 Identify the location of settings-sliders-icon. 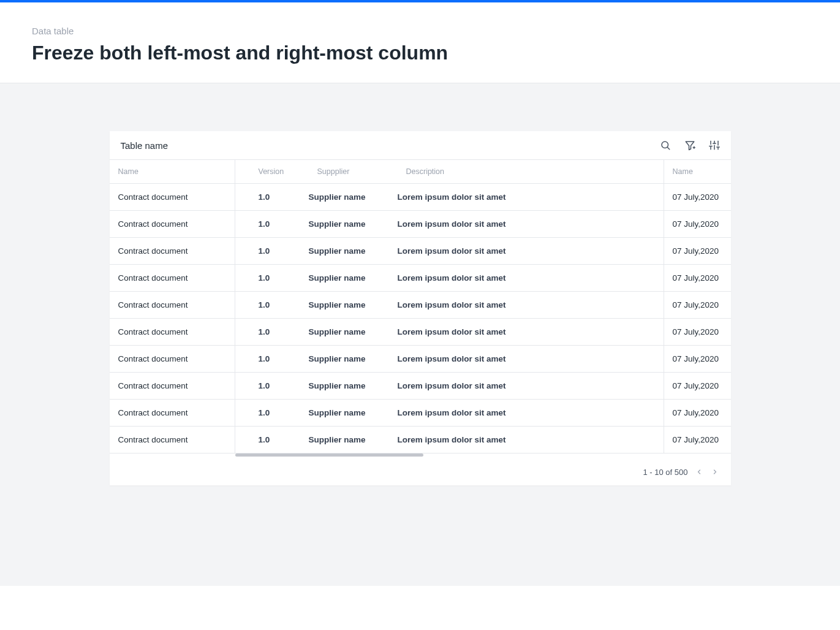
(714, 145).